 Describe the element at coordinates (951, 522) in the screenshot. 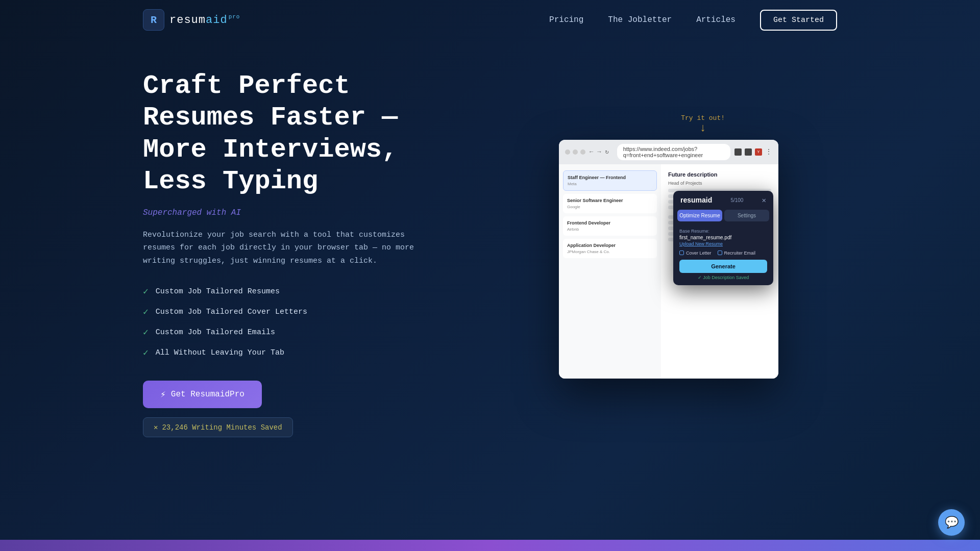

I see `chat-button: 💬` at that location.